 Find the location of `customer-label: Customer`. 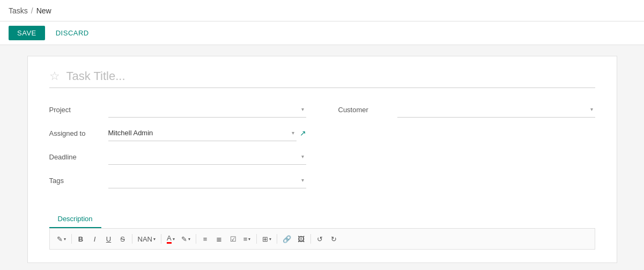

customer-label: Customer is located at coordinates (368, 110).